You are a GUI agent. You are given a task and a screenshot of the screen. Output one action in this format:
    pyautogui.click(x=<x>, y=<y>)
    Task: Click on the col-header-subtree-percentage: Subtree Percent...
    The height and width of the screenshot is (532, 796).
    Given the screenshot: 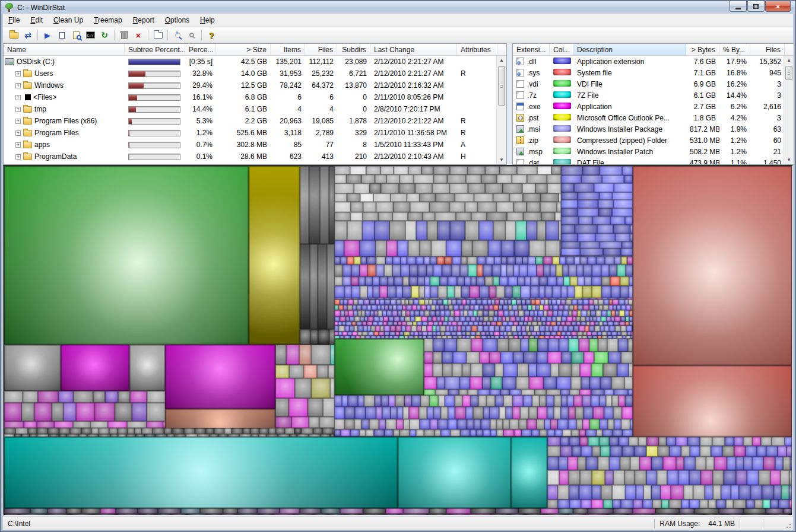 What is the action you would take?
    pyautogui.click(x=155, y=50)
    